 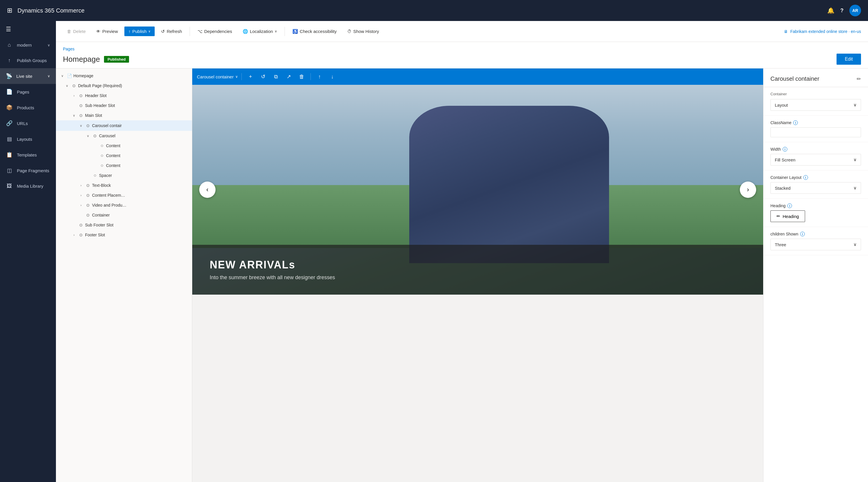 I want to click on tree-item-sub-footer: ⊙ Sub Footer Slot, so click(x=124, y=225).